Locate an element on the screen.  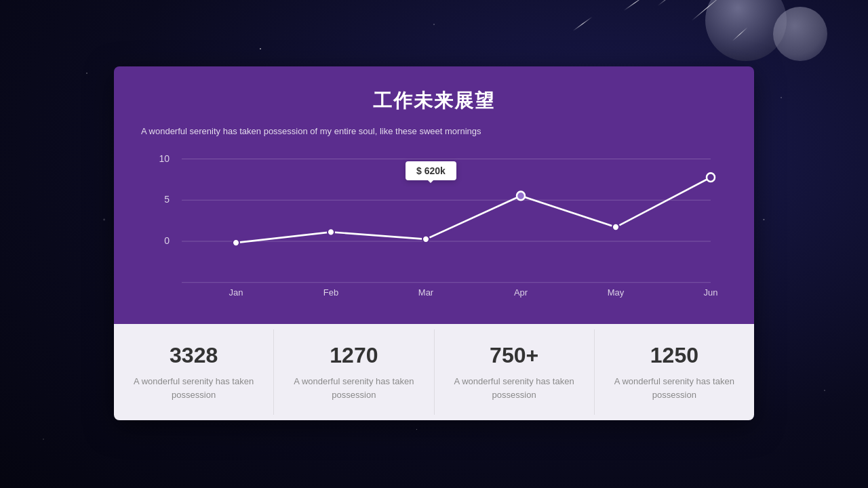
stat-number-4: 1250 is located at coordinates (674, 355).